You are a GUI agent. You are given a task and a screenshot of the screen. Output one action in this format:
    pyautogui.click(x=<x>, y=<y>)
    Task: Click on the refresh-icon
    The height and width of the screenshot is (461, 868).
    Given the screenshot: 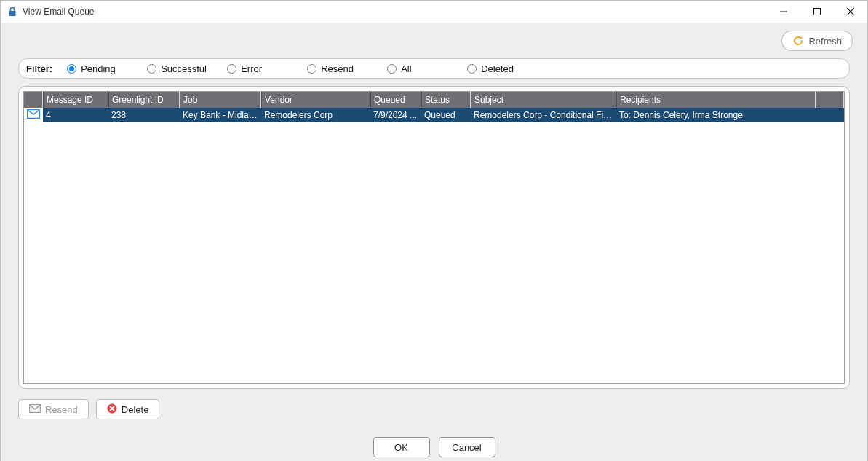 What is the action you would take?
    pyautogui.click(x=798, y=41)
    